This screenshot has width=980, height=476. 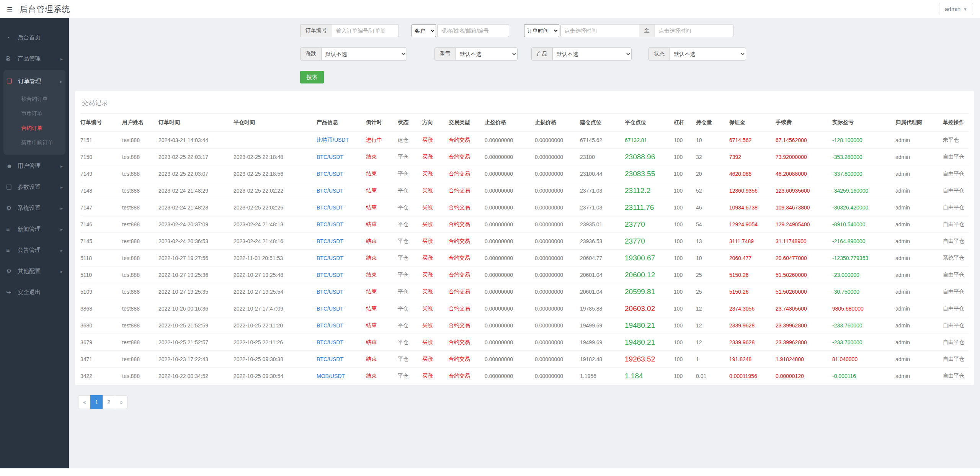 What do you see at coordinates (694, 31) in the screenshot?
I see `time-to-input` at bounding box center [694, 31].